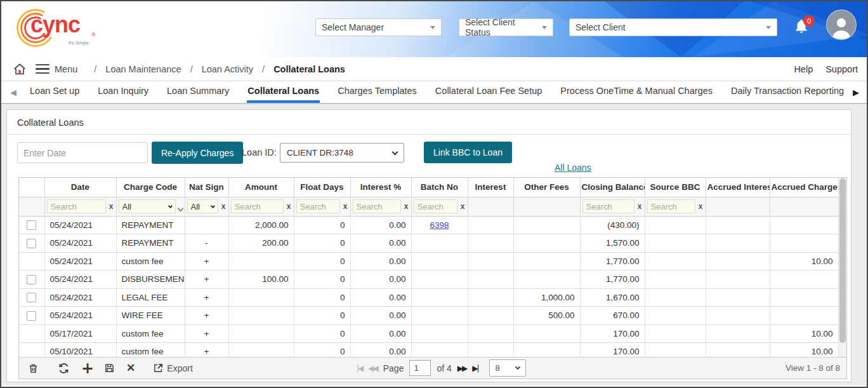 This screenshot has width=868, height=388. What do you see at coordinates (841, 25) in the screenshot?
I see `user-avatar` at bounding box center [841, 25].